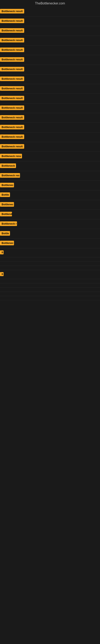  Describe the element at coordinates (50, 176) in the screenshot. I see `list-item: Bottleneck res` at that location.